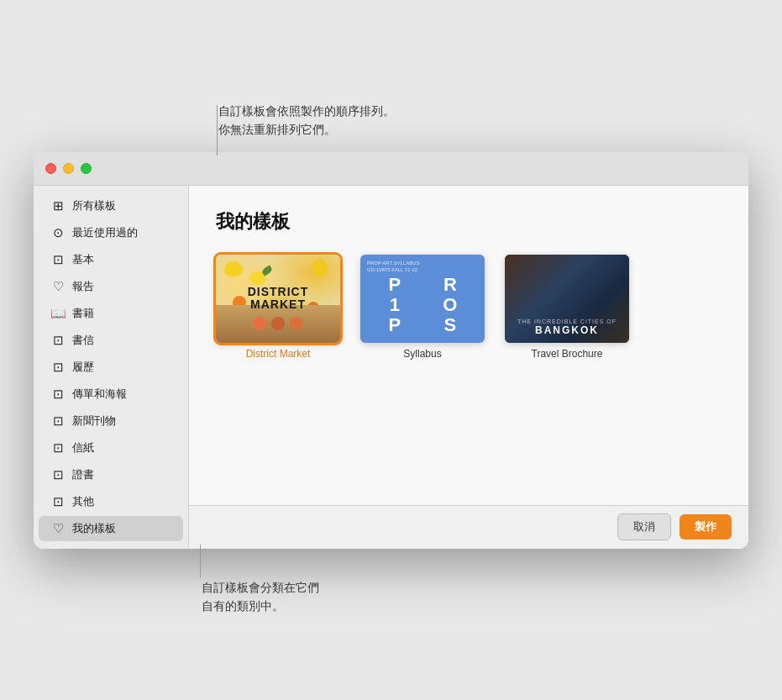 The image size is (782, 700). What do you see at coordinates (58, 529) in the screenshot?
I see `heart-icon: ♡` at bounding box center [58, 529].